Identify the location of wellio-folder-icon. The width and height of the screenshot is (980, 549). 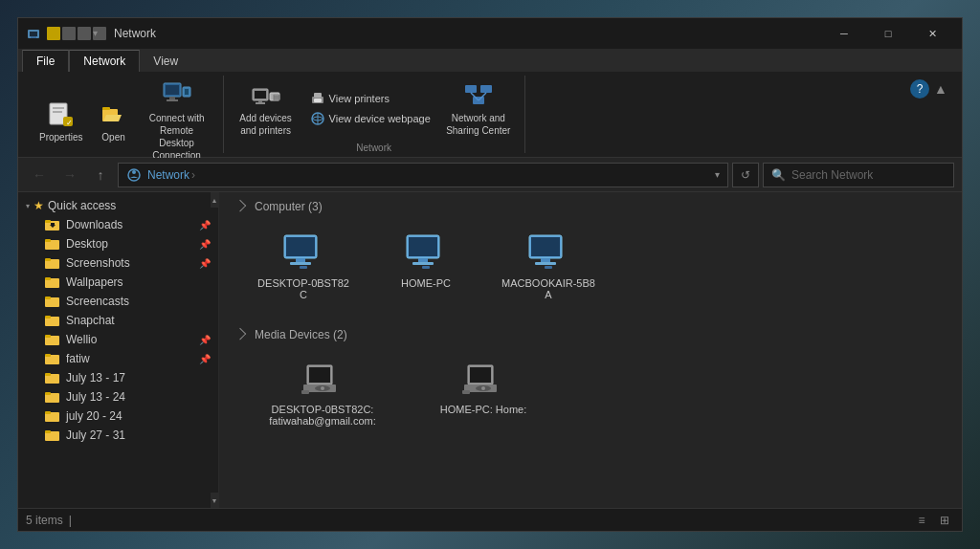
(53, 340).